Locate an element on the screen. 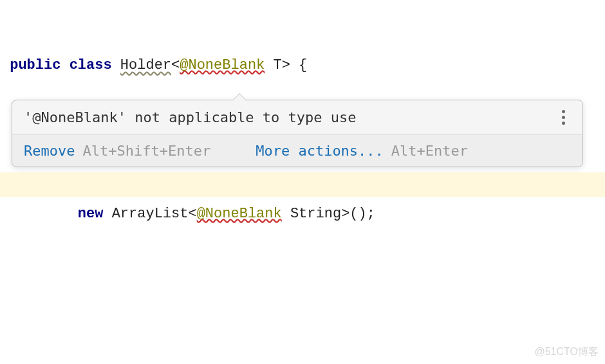  more-actions: More actions... is located at coordinates (319, 150).